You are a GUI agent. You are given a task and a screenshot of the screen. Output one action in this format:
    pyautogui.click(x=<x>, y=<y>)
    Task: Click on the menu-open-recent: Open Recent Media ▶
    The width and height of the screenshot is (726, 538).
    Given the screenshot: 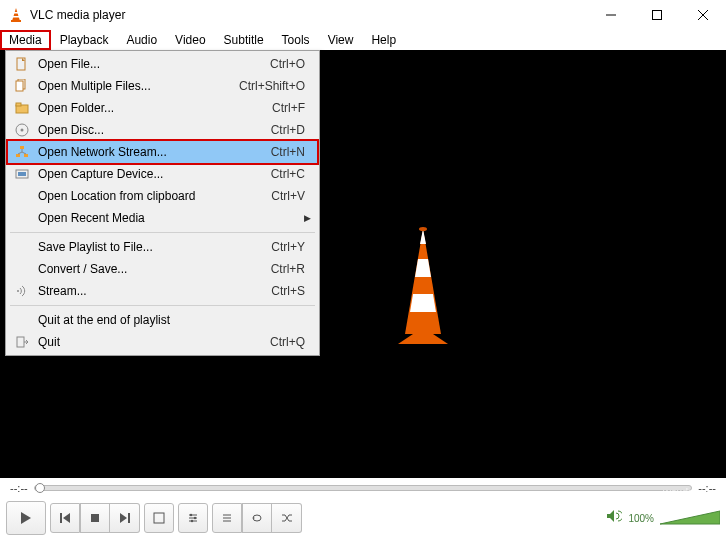 What is the action you would take?
    pyautogui.click(x=162, y=218)
    